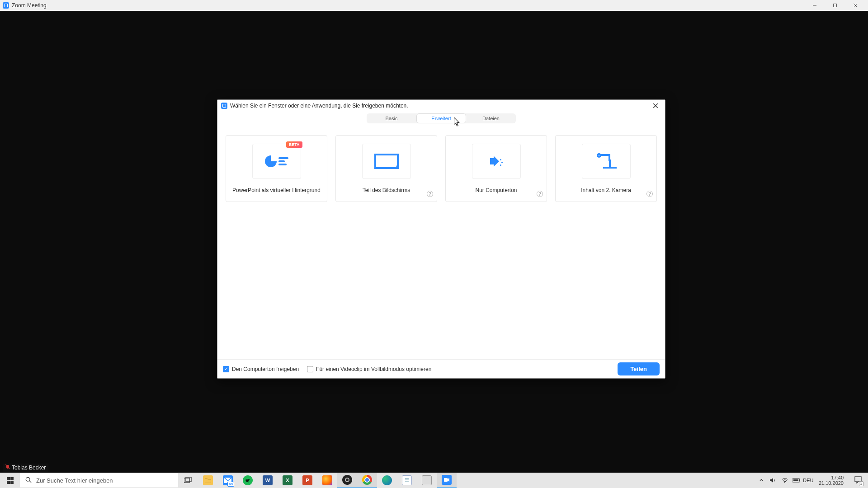 This screenshot has height=488, width=868. I want to click on taskbar-app-zoom, so click(447, 480).